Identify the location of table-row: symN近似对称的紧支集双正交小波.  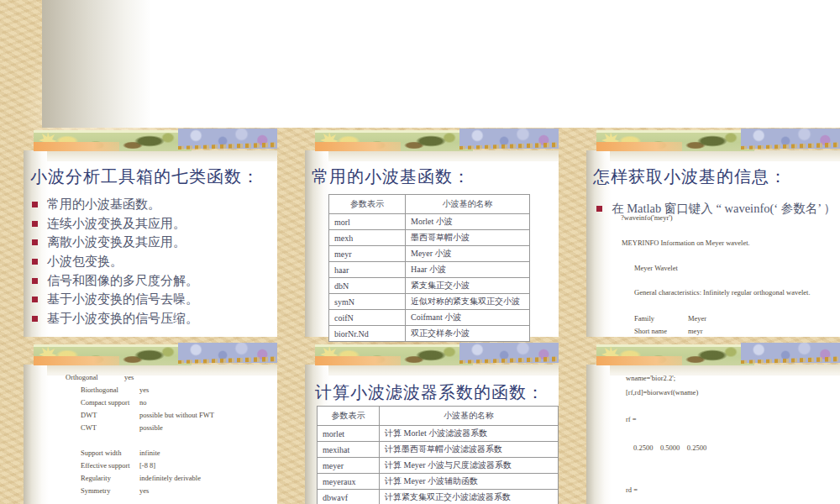
(430, 302).